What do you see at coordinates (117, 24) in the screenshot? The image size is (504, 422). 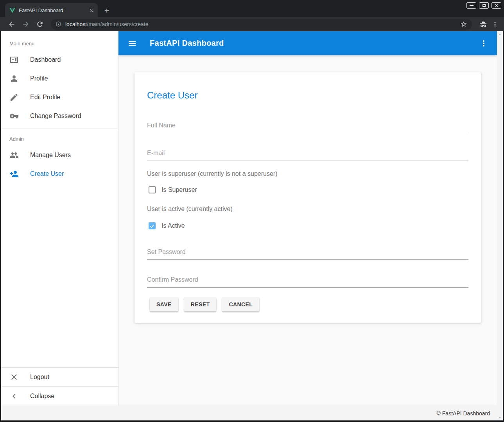 I see `url-path: /main/admin/users/create` at bounding box center [117, 24].